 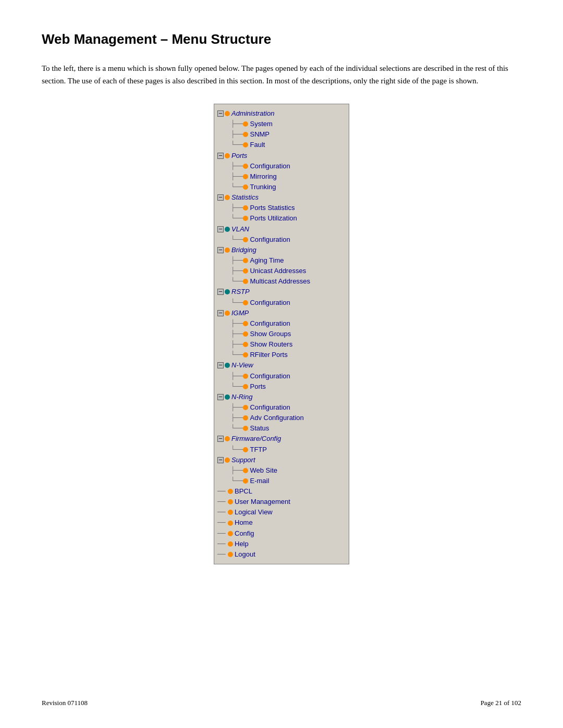 What do you see at coordinates (268, 355) in the screenshot?
I see `menu-label: RFilter Ports` at bounding box center [268, 355].